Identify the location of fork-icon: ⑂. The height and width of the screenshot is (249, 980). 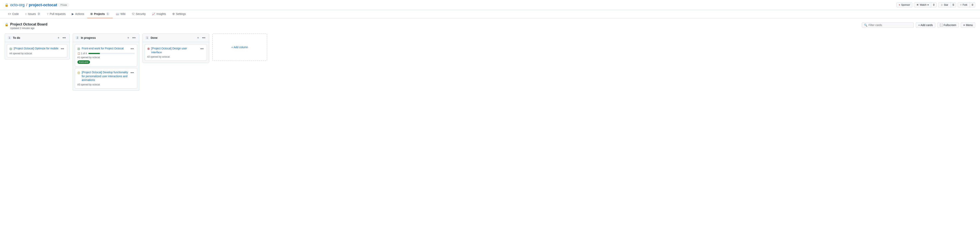
(961, 5).